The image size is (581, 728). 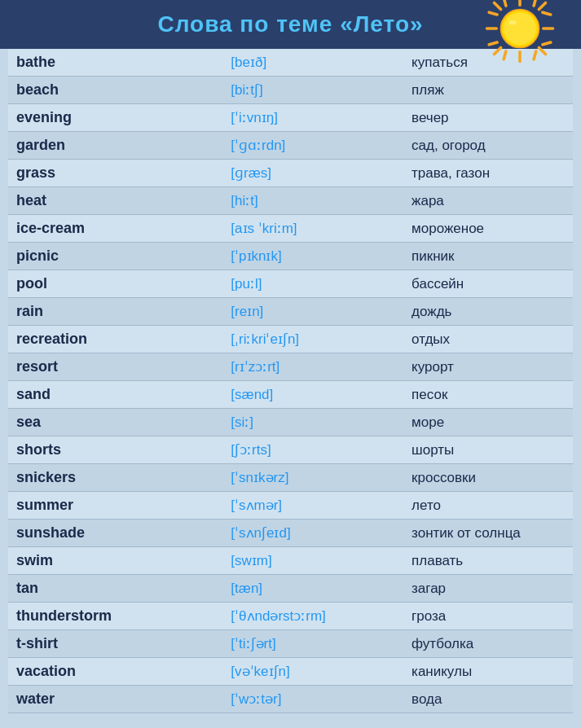 What do you see at coordinates (488, 699) in the screenshot?
I see `translation-cell: вода` at bounding box center [488, 699].